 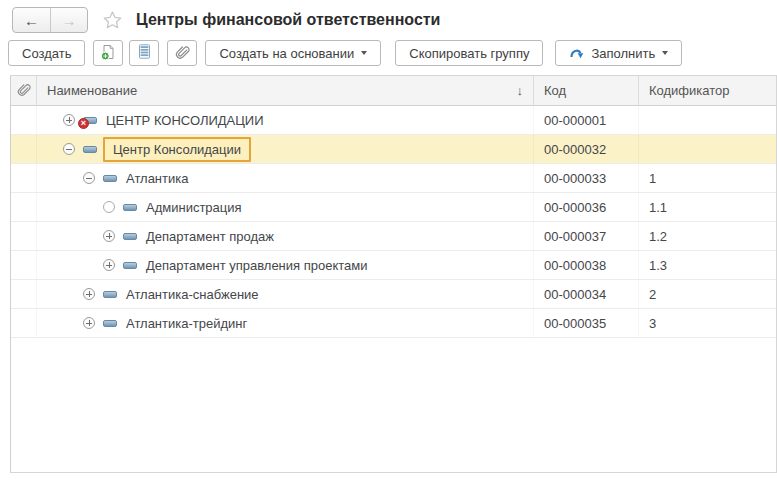 I want to click on row-codifier-cell: 2, so click(x=708, y=294).